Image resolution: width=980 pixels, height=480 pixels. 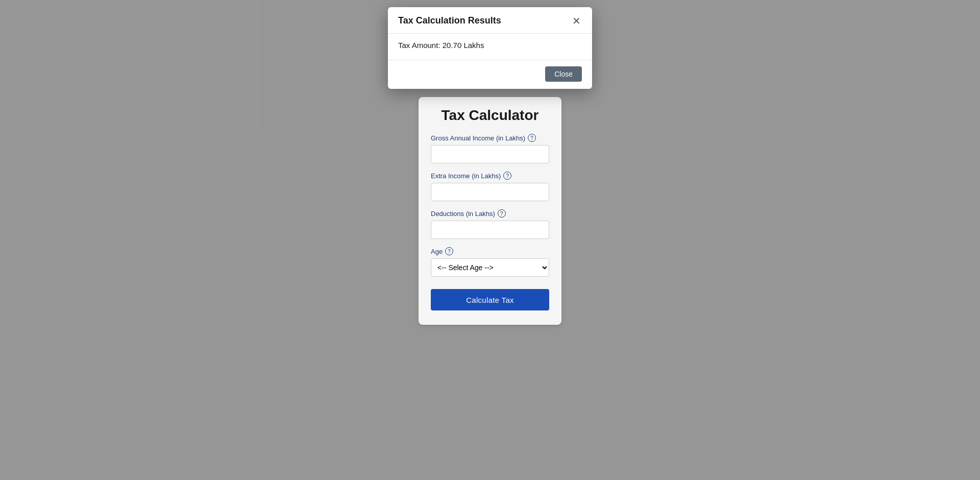 What do you see at coordinates (490, 75) in the screenshot?
I see `modal-footer: Close` at bounding box center [490, 75].